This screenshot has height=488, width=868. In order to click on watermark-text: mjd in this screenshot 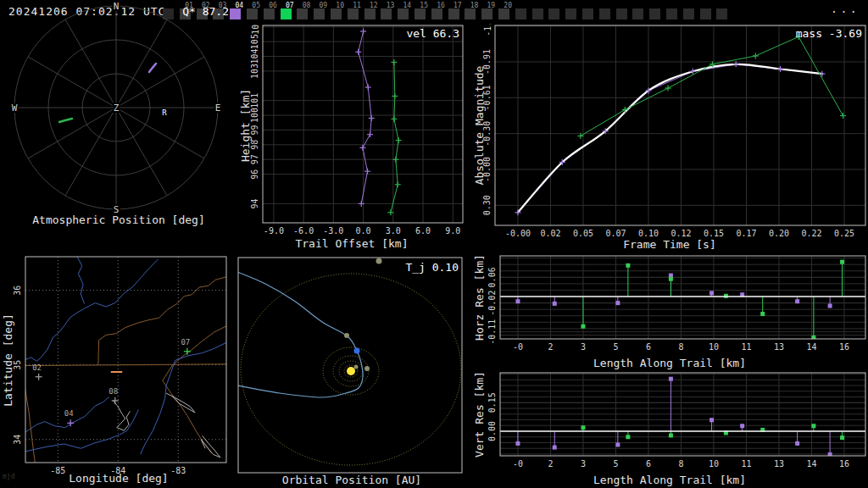, I will do `click(8, 476)`.